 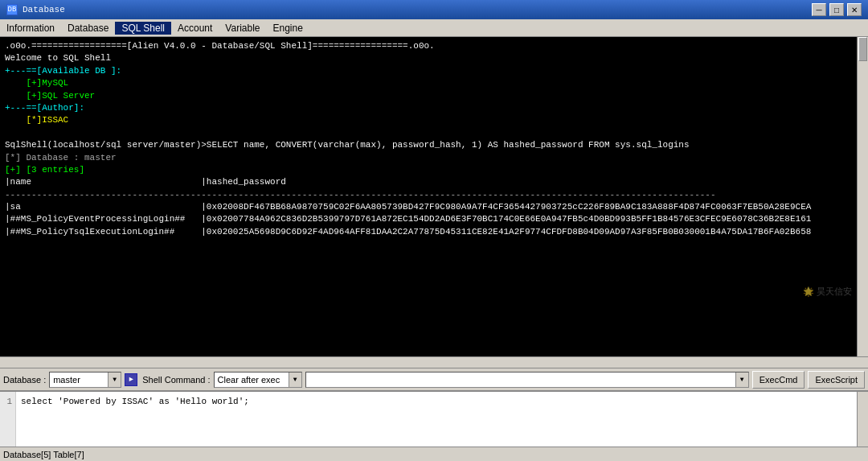 I want to click on terminal-line-13: |sa |0x02008DF467BB68A9870759C02F6AA8057…, so click(x=434, y=208).